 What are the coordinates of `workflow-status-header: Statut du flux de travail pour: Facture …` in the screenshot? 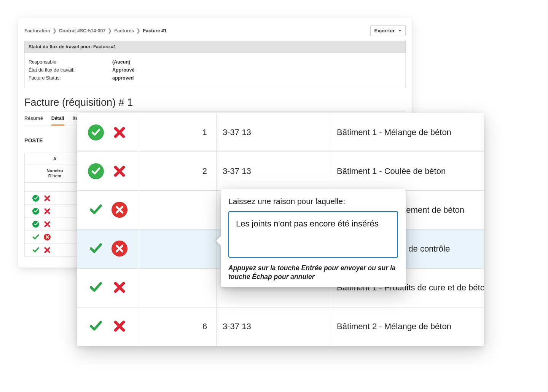 It's located at (215, 47).